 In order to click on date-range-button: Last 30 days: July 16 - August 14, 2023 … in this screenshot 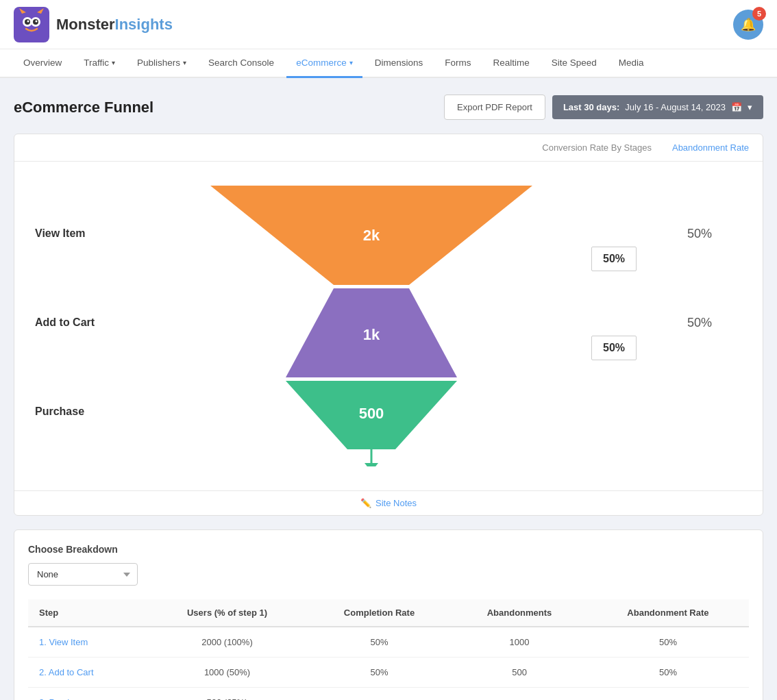, I will do `click(658, 107)`.